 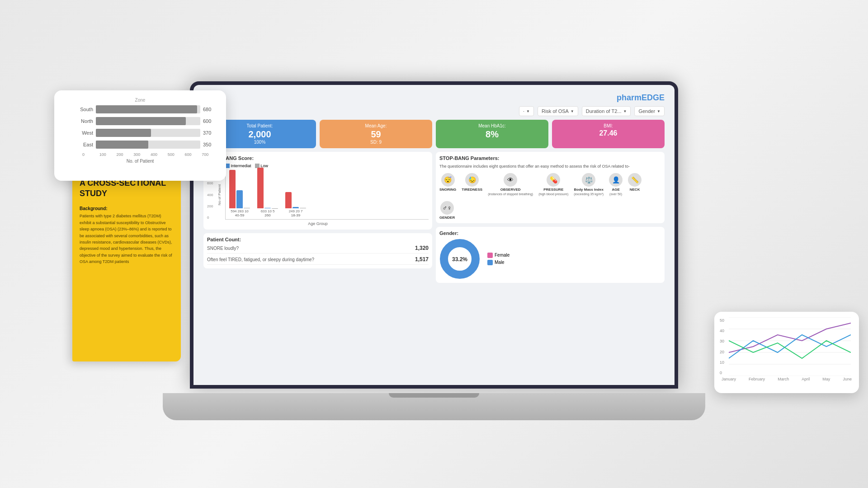 What do you see at coordinates (84, 121) in the screenshot?
I see `bar-north-label: North` at bounding box center [84, 121].